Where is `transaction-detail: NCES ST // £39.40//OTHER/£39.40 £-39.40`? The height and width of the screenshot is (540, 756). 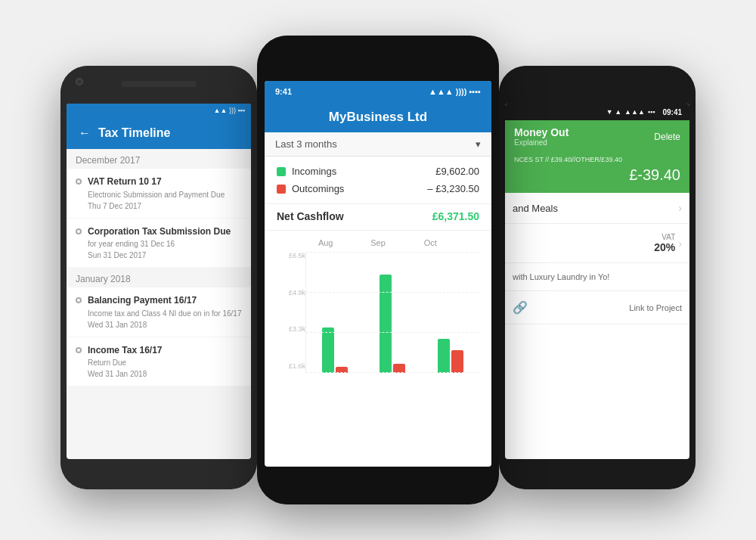
transaction-detail: NCES ST // £39.40//OTHER/£39.40 £-39.40 is located at coordinates (597, 172).